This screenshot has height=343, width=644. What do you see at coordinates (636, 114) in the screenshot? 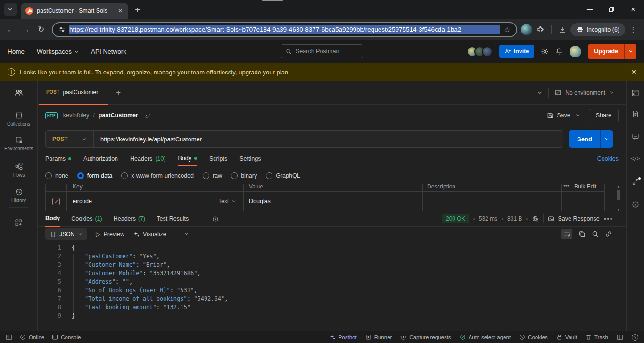
I see `documentation-button` at bounding box center [636, 114].